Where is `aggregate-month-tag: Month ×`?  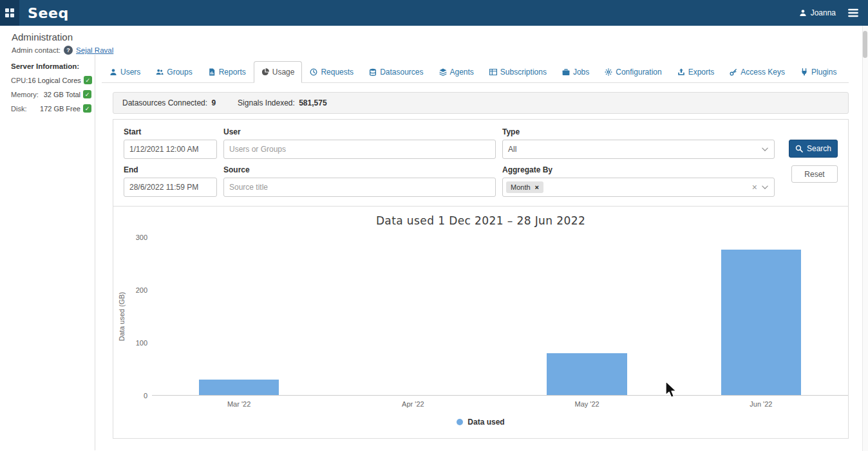 aggregate-month-tag: Month × is located at coordinates (525, 187).